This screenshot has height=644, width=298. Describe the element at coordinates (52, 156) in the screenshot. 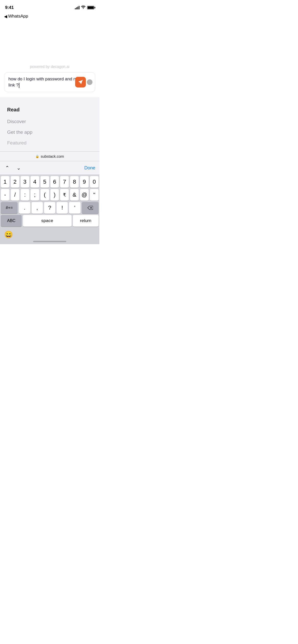

I see `browser-url: substack.com` at that location.